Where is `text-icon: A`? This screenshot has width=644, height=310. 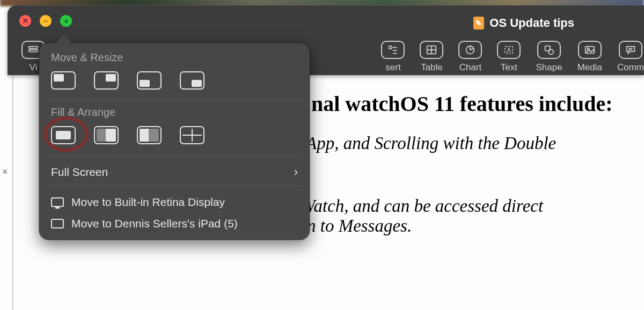
text-icon: A is located at coordinates (509, 50).